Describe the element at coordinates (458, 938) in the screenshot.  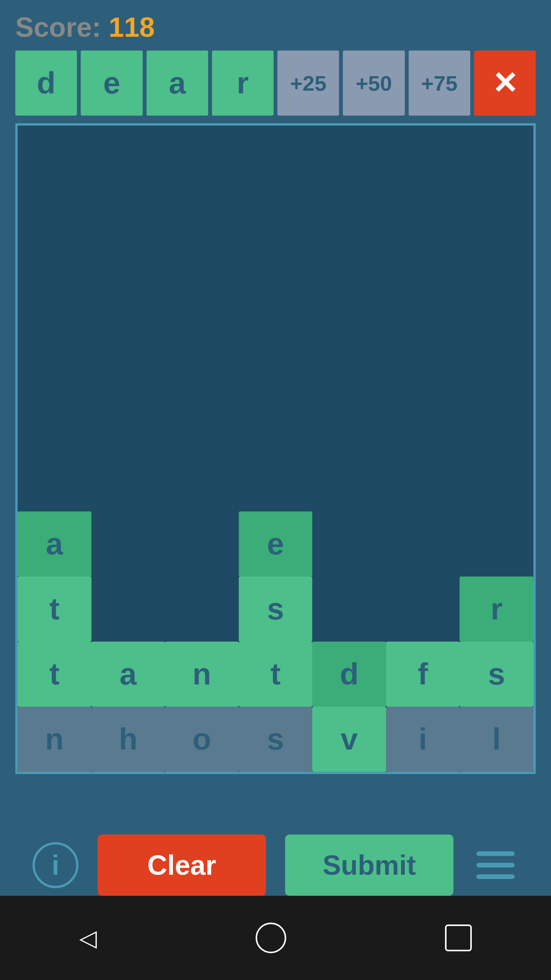
I see `recents-button` at that location.